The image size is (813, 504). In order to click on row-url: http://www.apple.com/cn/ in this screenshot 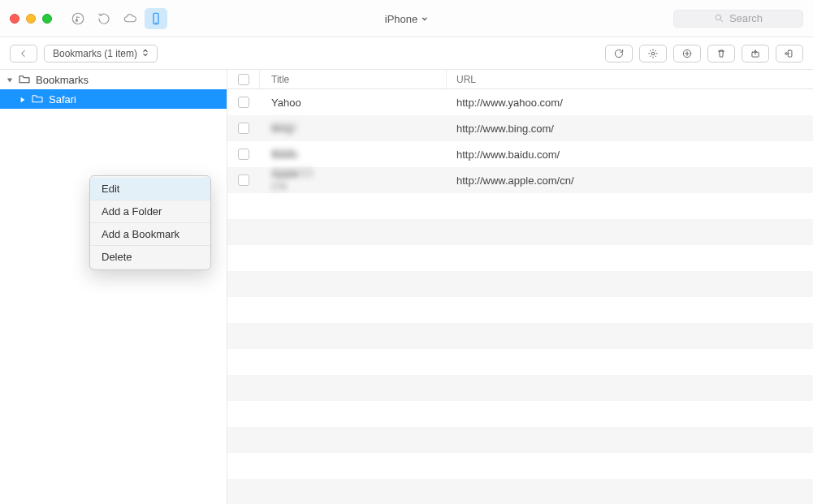, I will do `click(630, 180)`.